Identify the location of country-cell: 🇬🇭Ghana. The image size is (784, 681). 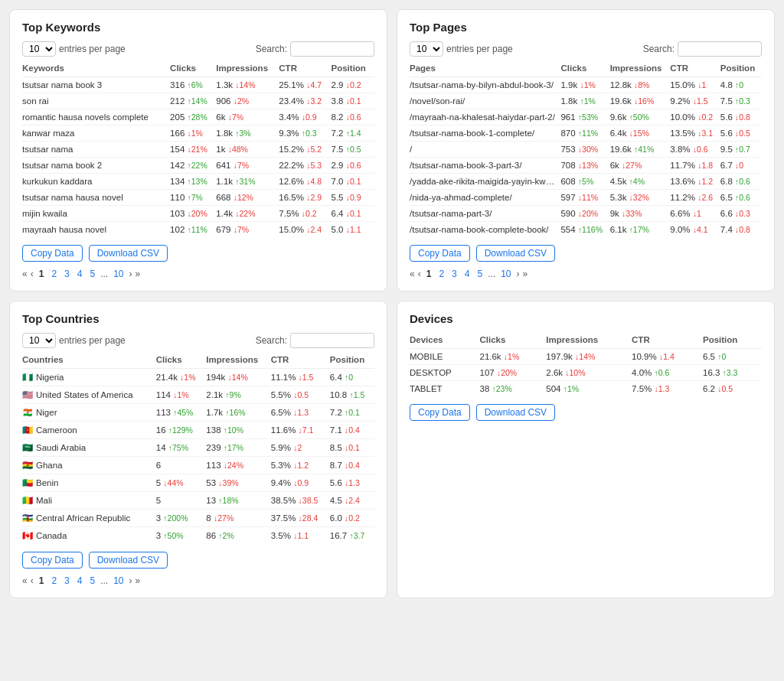
(89, 465).